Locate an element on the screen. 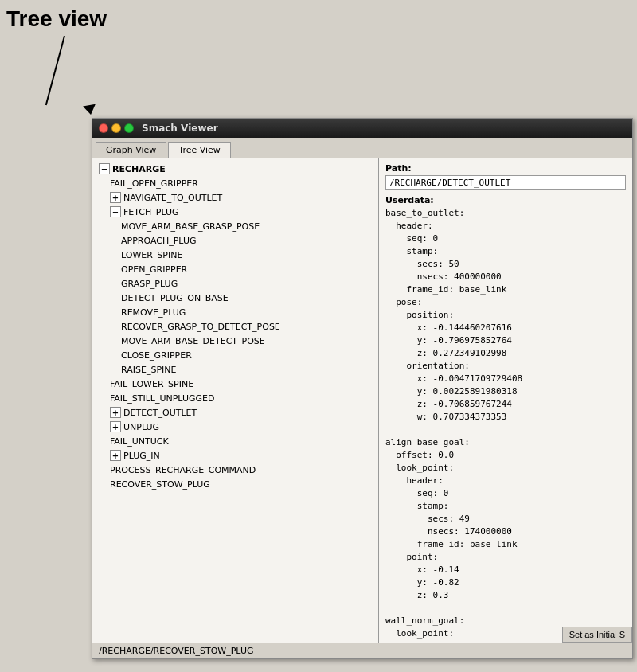 This screenshot has width=637, height=672. expander-unplug: + is located at coordinates (115, 427).